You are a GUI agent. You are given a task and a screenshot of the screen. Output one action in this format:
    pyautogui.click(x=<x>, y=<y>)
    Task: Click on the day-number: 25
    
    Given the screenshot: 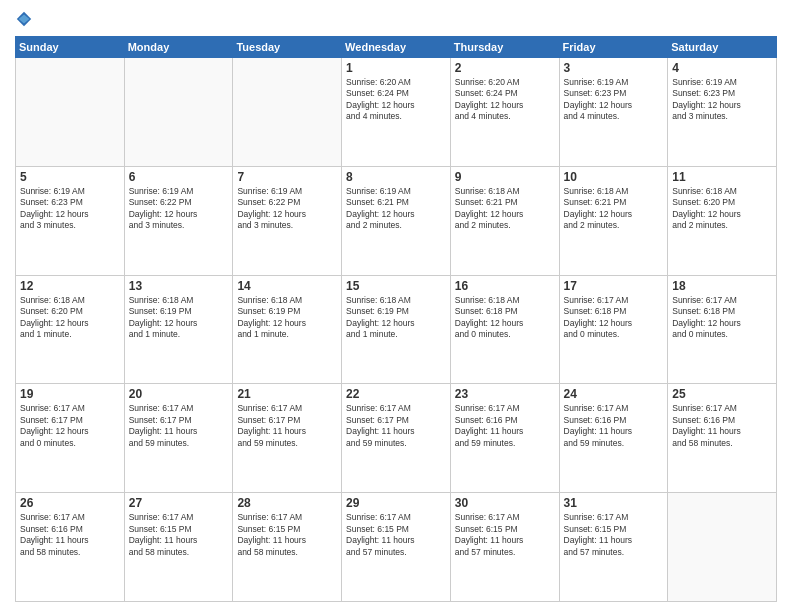 What is the action you would take?
    pyautogui.click(x=722, y=394)
    